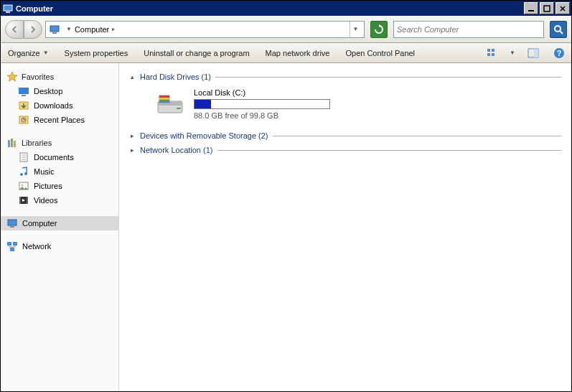  Describe the element at coordinates (24, 200) in the screenshot. I see `videos-icon` at that location.